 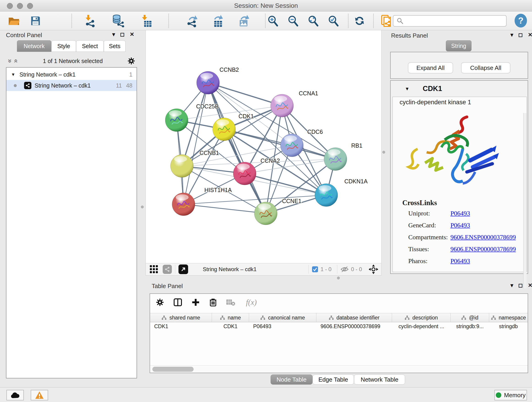 I want to click on scrollbar-thumb, so click(x=173, y=369).